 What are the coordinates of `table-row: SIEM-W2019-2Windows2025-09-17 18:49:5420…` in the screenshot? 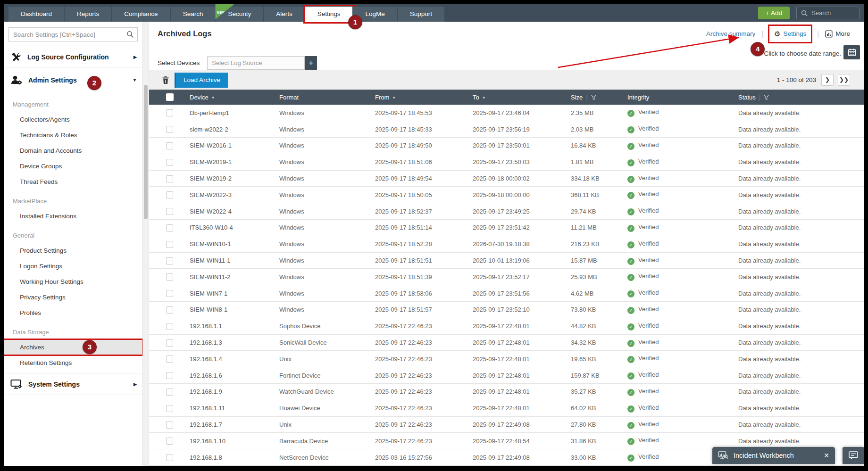 It's located at (507, 178).